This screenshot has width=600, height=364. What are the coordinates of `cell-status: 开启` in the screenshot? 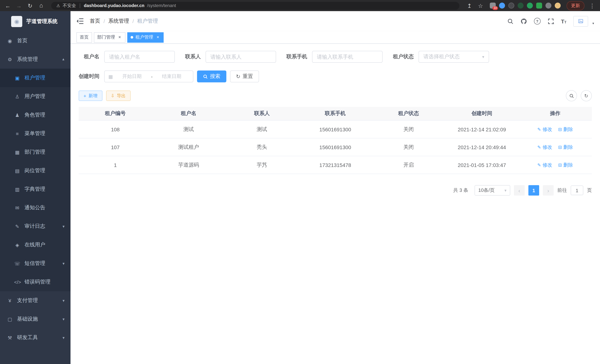 It's located at (409, 165).